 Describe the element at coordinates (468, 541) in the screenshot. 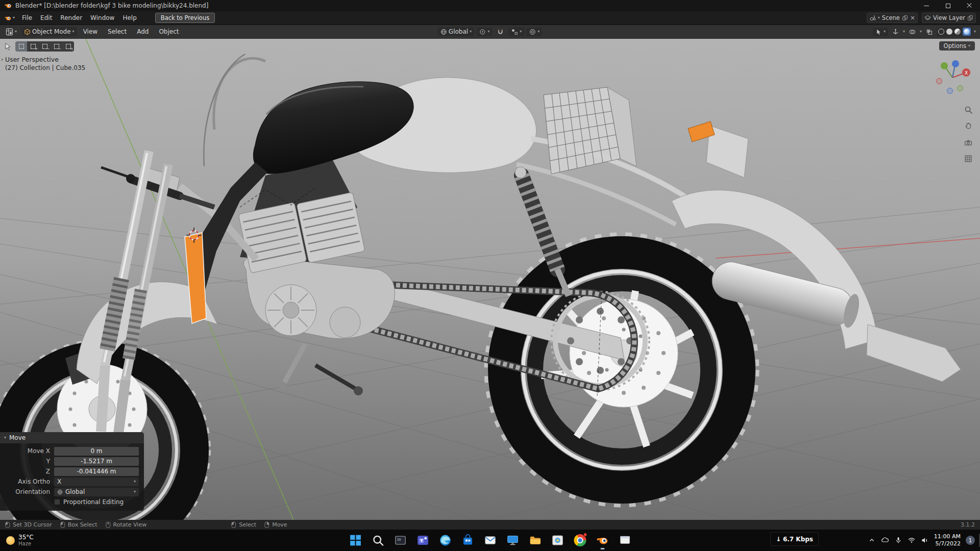

I see `store-button` at that location.